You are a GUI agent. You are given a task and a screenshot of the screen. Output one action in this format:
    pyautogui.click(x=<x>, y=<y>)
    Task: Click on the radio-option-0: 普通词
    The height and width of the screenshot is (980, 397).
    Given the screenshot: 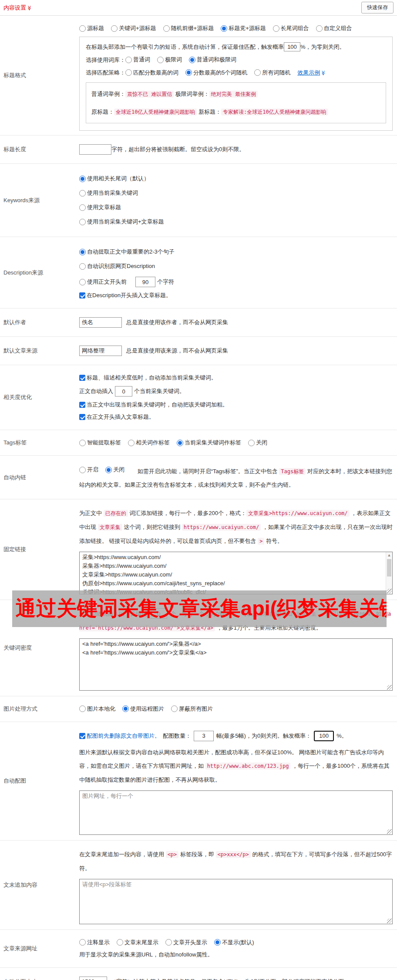 What is the action you would take?
    pyautogui.click(x=138, y=60)
    